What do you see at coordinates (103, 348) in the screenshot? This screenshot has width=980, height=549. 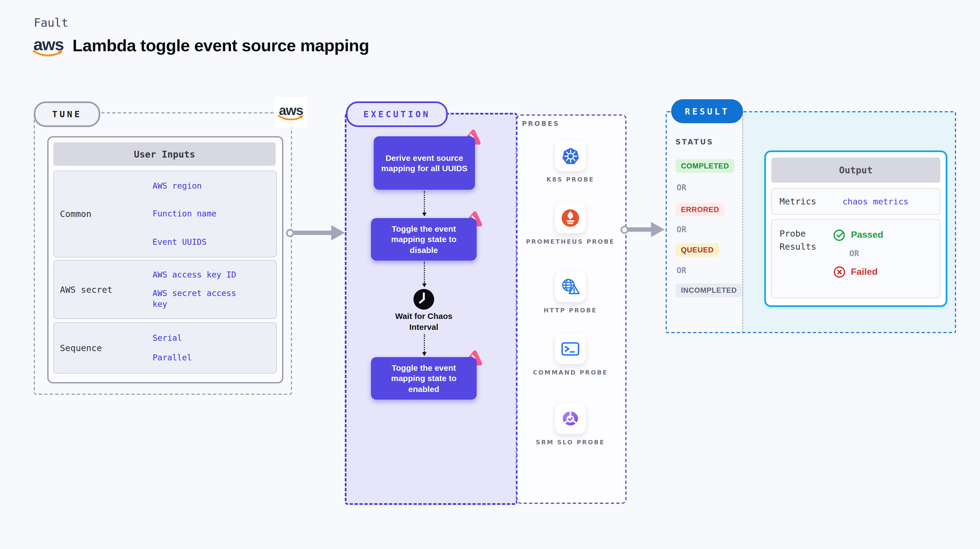 I see `row-label: Sequence` at bounding box center [103, 348].